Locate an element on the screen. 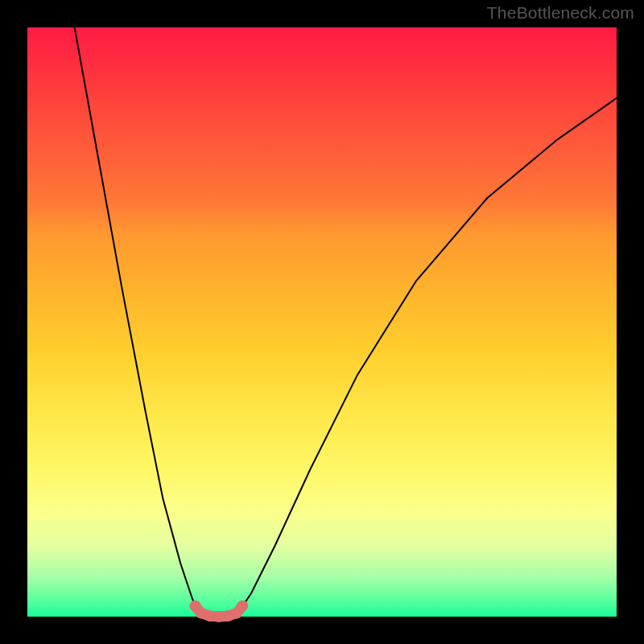 Image resolution: width=644 pixels, height=644 pixels. valley-dots-group is located at coordinates (219, 612).